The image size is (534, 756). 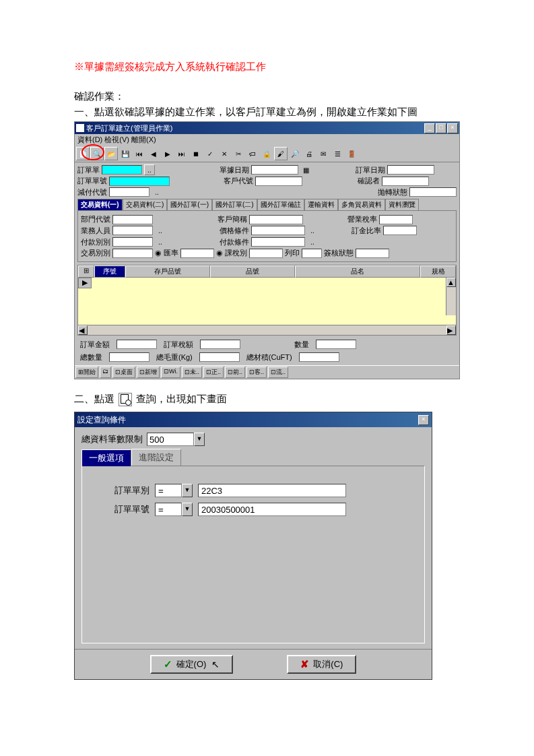 I want to click on open-icon: 📂, so click(x=111, y=154).